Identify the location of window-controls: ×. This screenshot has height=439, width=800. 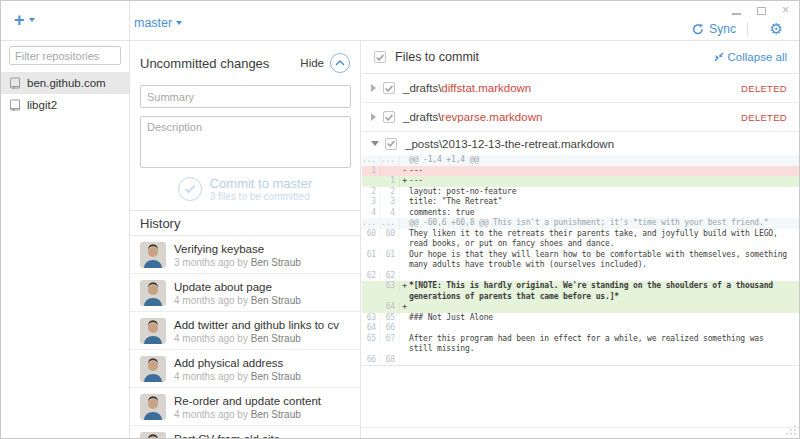
(760, 10).